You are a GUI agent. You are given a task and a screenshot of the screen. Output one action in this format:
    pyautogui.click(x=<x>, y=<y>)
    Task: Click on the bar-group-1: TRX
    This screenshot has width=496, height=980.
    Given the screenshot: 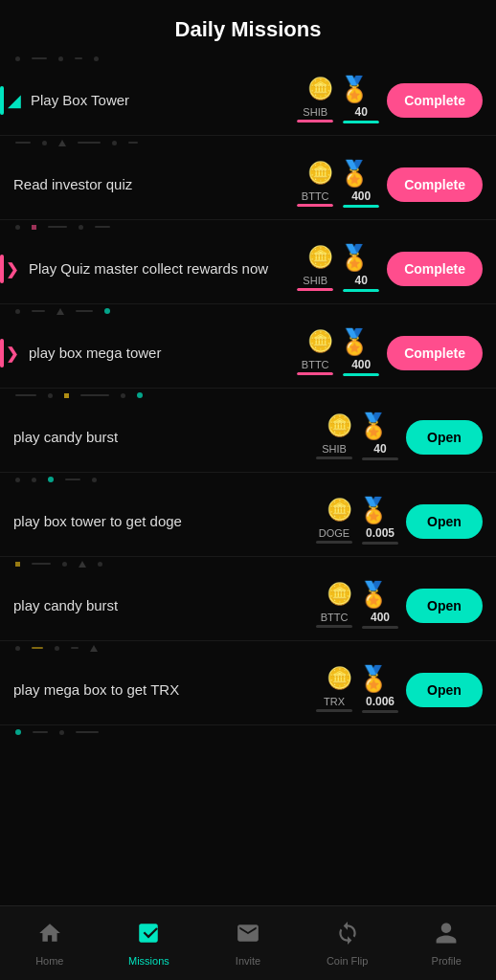 What is the action you would take?
    pyautogui.click(x=334, y=704)
    